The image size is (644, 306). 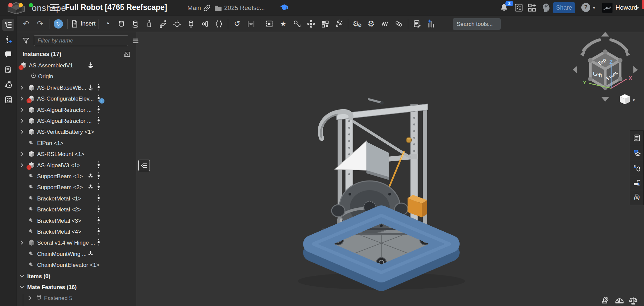 I want to click on tree-section-row: Items (0), so click(x=76, y=276).